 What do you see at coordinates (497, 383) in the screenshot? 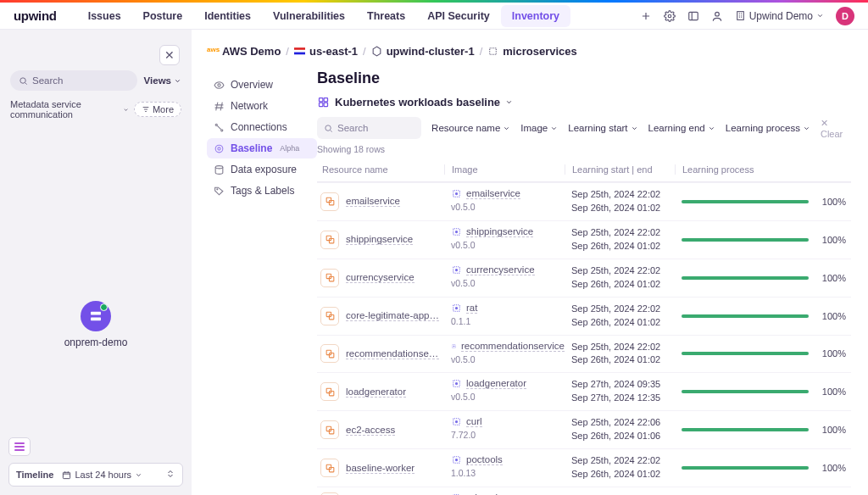
I see `image-link: loadgenerator` at bounding box center [497, 383].